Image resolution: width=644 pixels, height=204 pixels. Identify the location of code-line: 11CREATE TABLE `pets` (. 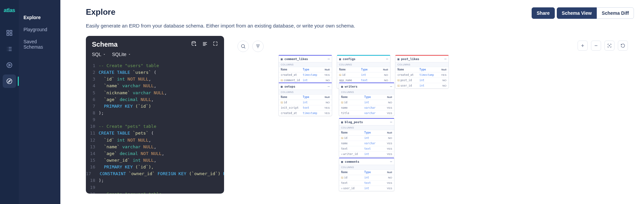
(155, 133).